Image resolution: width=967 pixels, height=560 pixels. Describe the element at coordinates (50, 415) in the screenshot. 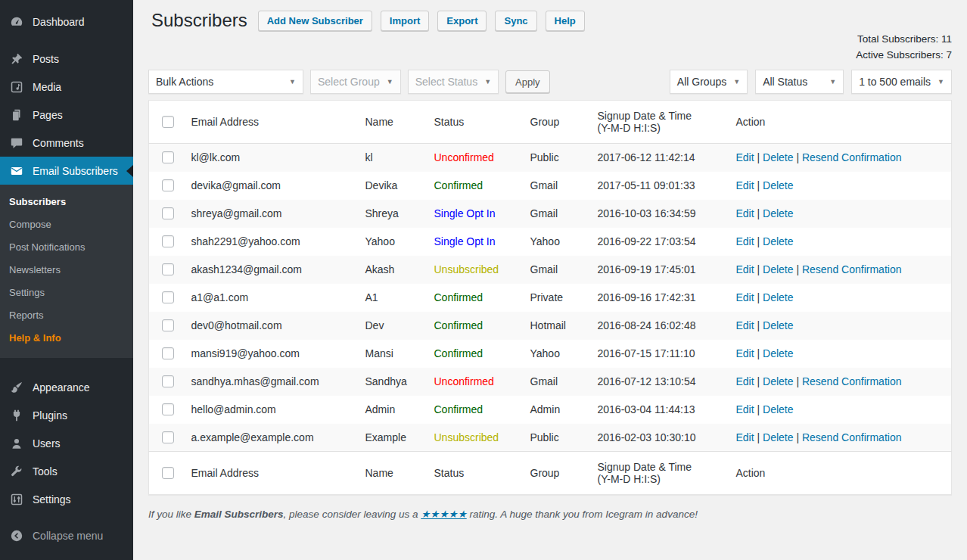

I see `sidebar-item-label: Plugins` at that location.